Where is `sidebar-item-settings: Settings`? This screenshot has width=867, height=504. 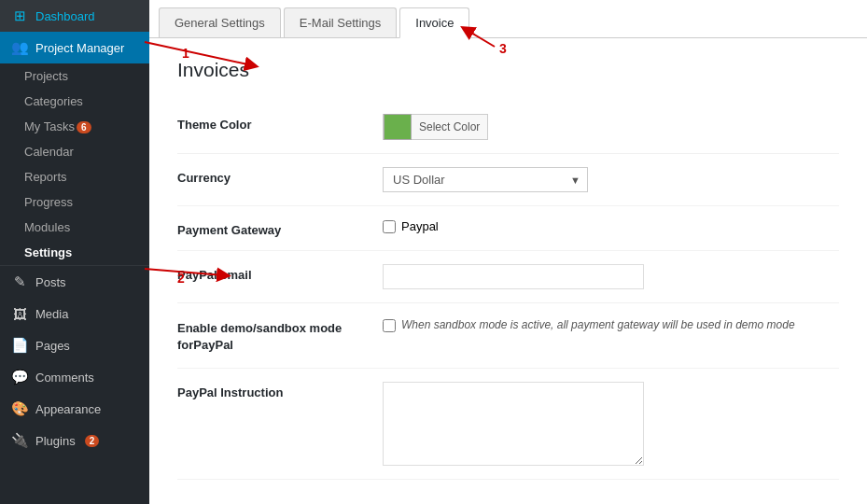 sidebar-item-settings: Settings is located at coordinates (75, 252).